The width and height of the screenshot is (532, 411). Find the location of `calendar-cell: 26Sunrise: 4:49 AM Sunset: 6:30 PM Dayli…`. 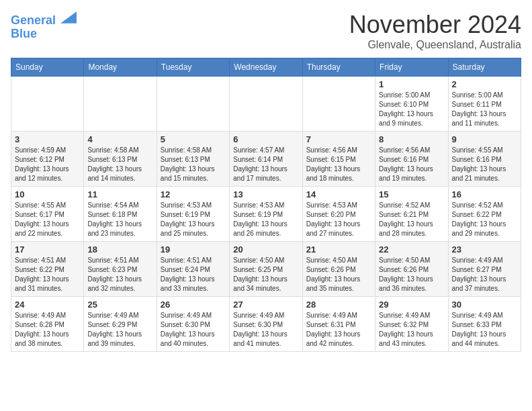

calendar-cell: 26Sunrise: 4:49 AM Sunset: 6:30 PM Dayli… is located at coordinates (193, 324).